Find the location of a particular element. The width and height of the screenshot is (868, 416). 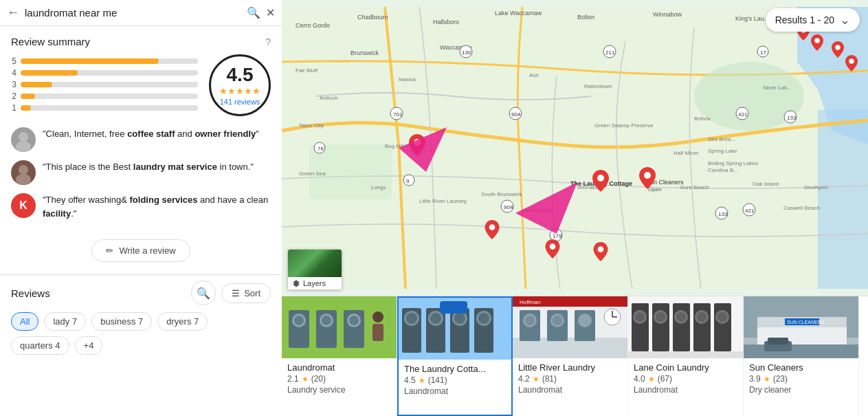

review-summary-title: Review summary is located at coordinates (51, 41).